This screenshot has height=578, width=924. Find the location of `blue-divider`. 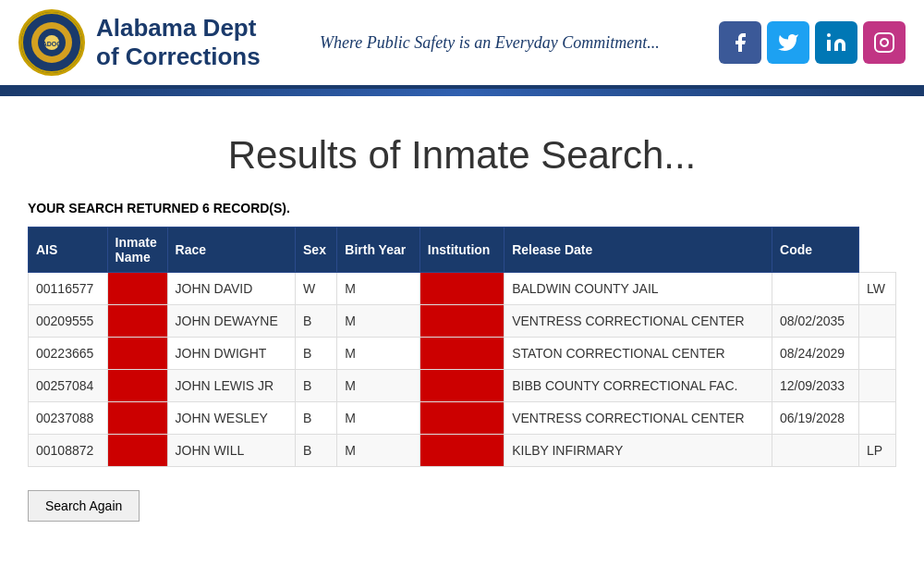

blue-divider is located at coordinates (462, 92).